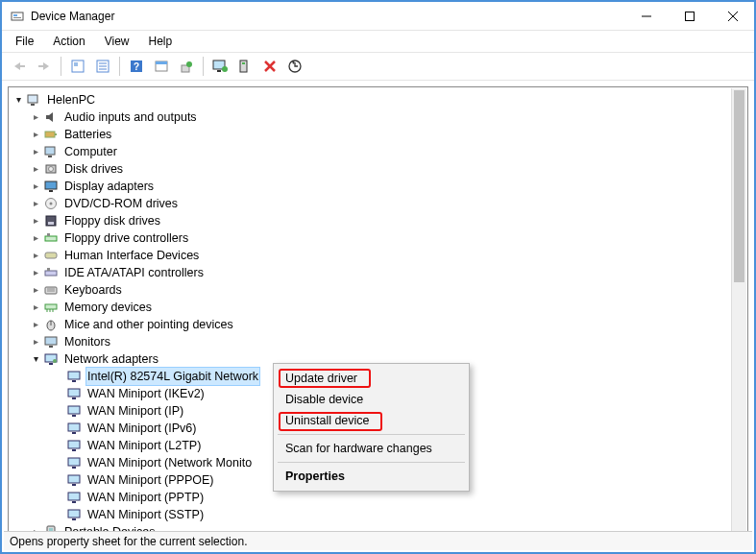 This screenshot has height=554, width=756. What do you see at coordinates (117, 41) in the screenshot?
I see `menu-view: View` at bounding box center [117, 41].